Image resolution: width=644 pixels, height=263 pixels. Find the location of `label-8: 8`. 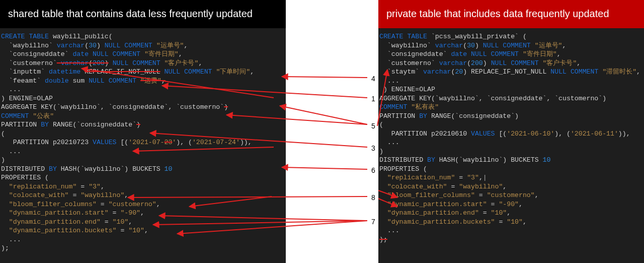

label-8: 8 is located at coordinates (373, 198).